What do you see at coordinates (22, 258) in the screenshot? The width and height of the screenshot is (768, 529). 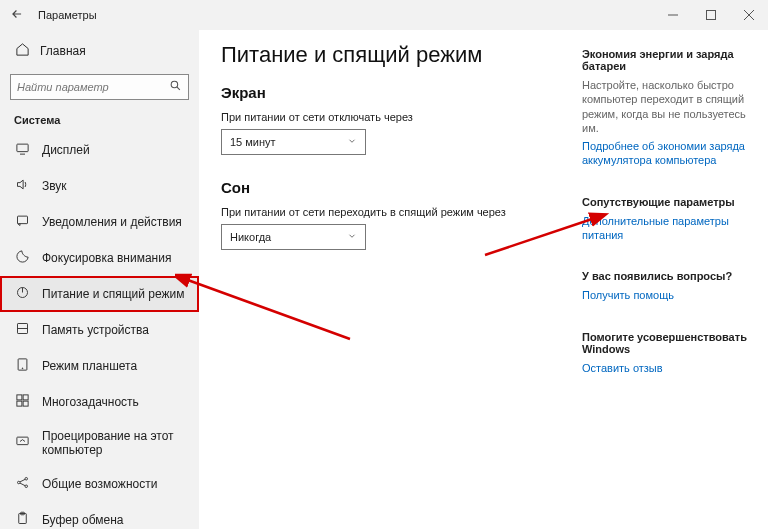 I see `focus-icon` at bounding box center [22, 258].